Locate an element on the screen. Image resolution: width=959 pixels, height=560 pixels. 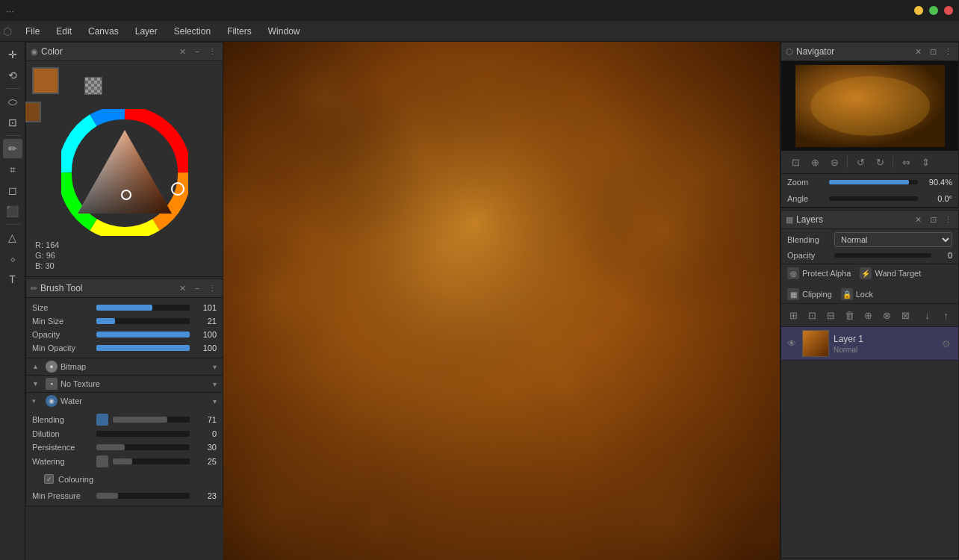
dilution-slider is located at coordinates (143, 434).